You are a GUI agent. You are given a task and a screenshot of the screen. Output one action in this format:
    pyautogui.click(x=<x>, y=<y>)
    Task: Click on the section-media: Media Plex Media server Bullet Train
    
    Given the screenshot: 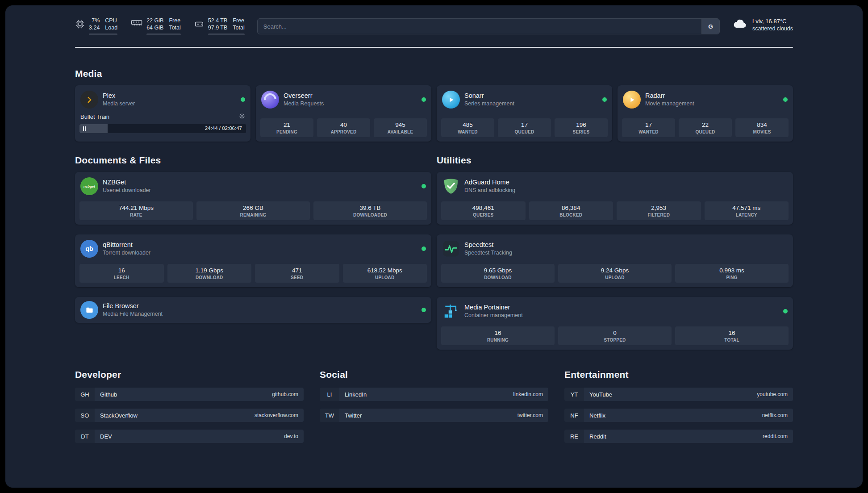 What is the action you would take?
    pyautogui.click(x=434, y=105)
    